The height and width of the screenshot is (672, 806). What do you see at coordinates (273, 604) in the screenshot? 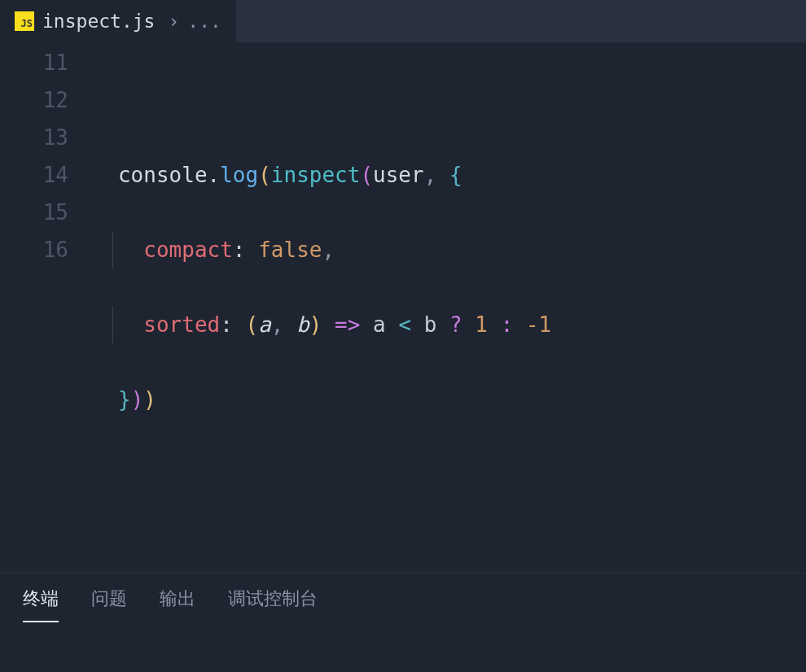
I see `tab-debug-console: 调试控制台` at bounding box center [273, 604].